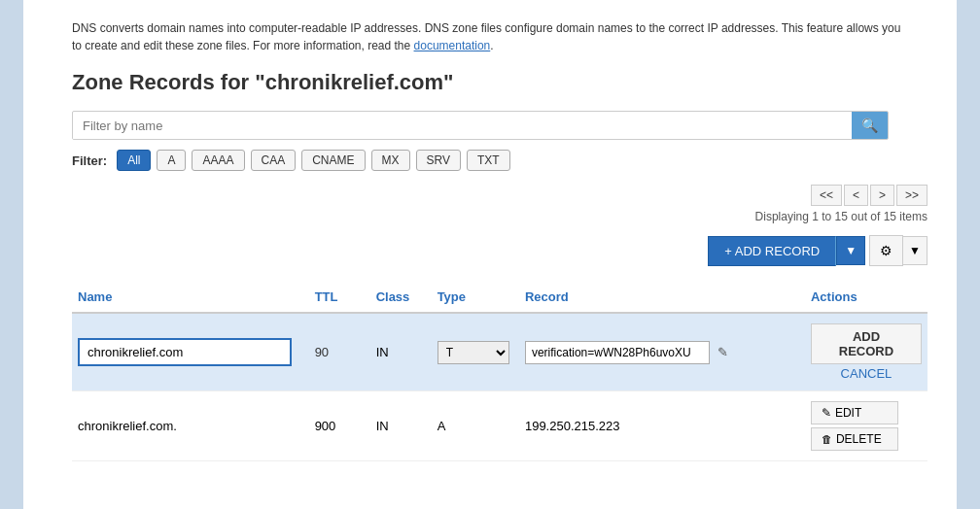 This screenshot has height=509, width=980. Describe the element at coordinates (866, 344) in the screenshot. I see `edit-add-record-button: ADD RECORD` at that location.